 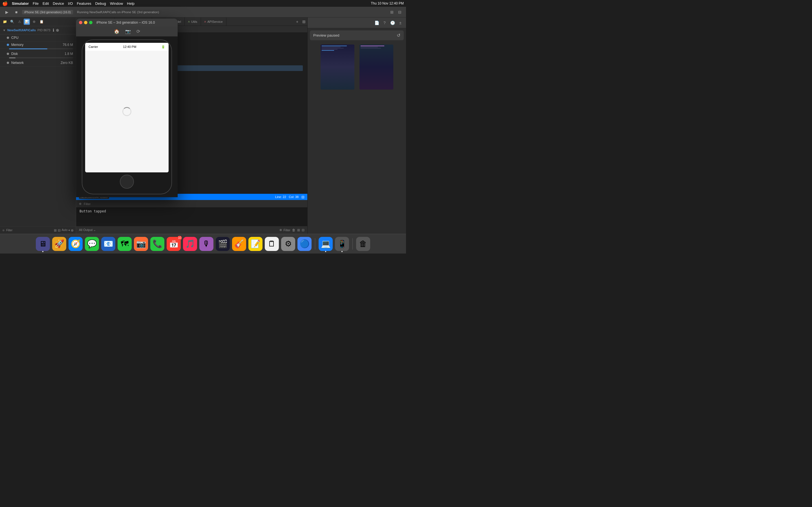 What do you see at coordinates (392, 12) in the screenshot?
I see `navigator-toggle: ⊞` at bounding box center [392, 12].